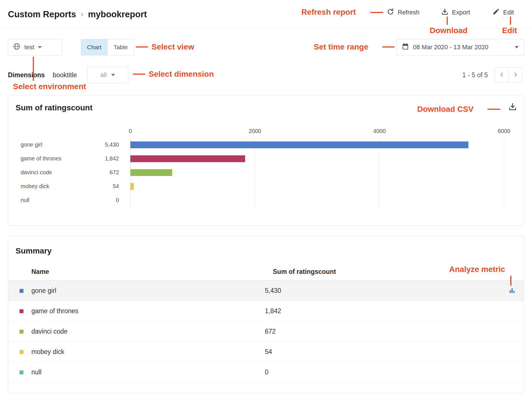 The height and width of the screenshot is (395, 532). Describe the element at coordinates (33, 69) in the screenshot. I see `annotation-line-select-environment` at that location.